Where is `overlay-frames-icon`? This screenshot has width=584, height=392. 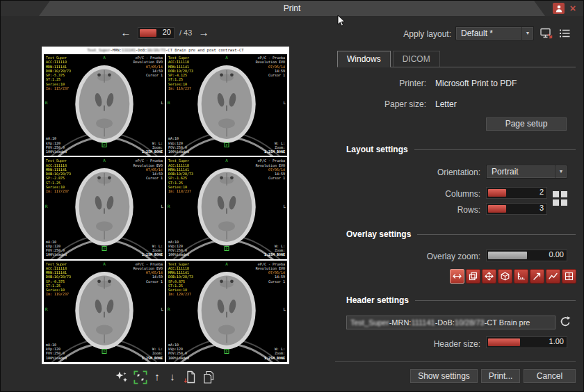
overlay-frames-icon is located at coordinates (473, 277).